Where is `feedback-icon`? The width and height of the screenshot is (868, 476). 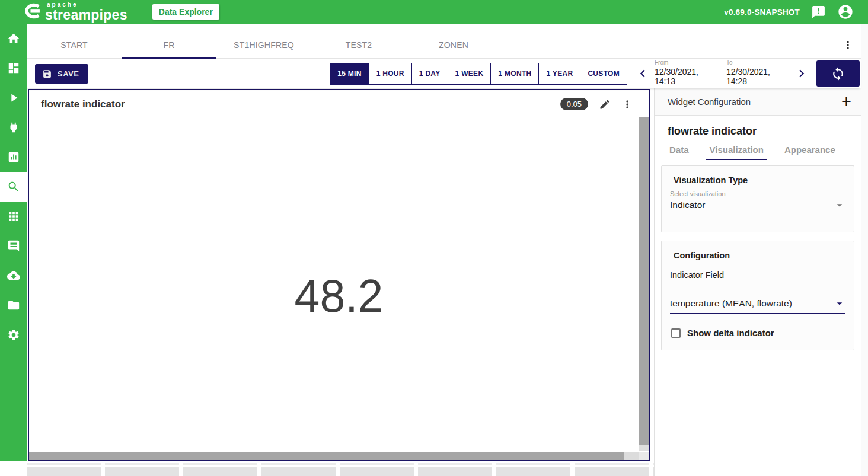
feedback-icon is located at coordinates (818, 12).